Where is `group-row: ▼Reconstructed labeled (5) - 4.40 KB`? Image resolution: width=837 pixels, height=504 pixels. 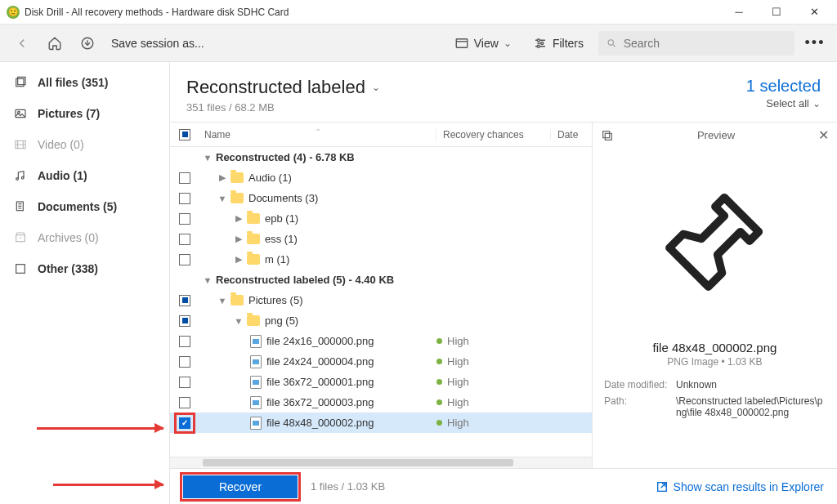 group-row: ▼Reconstructed labeled (5) - 4.40 KB is located at coordinates (381, 279).